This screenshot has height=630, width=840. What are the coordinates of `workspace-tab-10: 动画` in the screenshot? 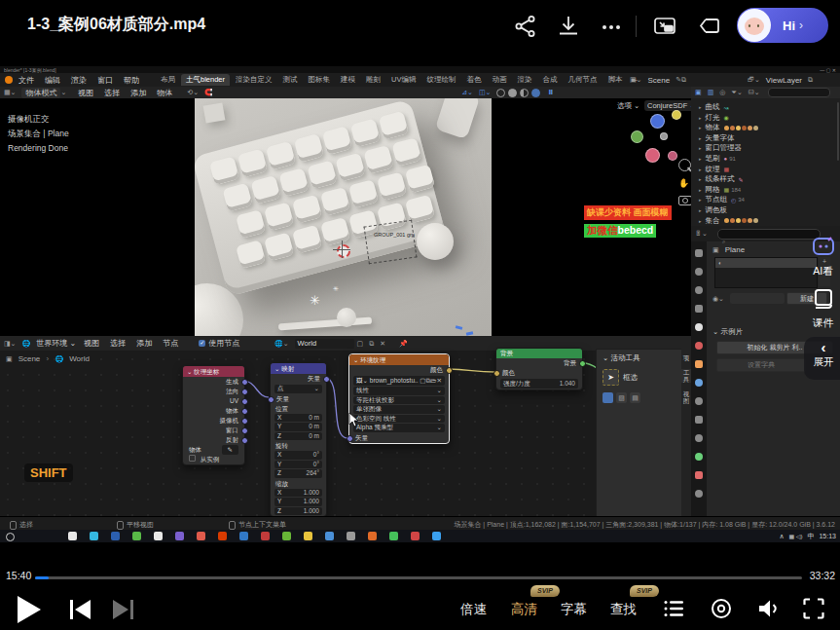 It's located at (498, 80).